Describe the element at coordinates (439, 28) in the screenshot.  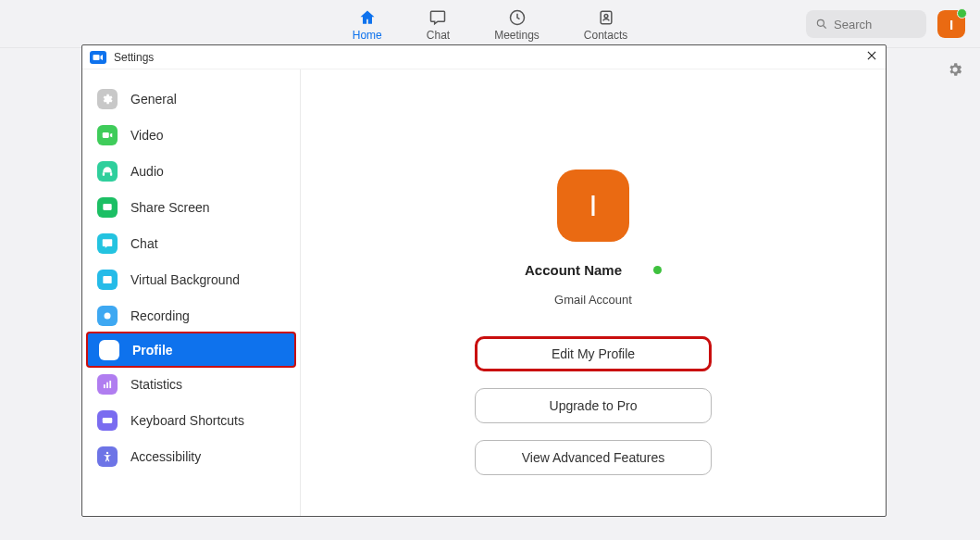
I see `nav-tab-chat: Chat` at that location.